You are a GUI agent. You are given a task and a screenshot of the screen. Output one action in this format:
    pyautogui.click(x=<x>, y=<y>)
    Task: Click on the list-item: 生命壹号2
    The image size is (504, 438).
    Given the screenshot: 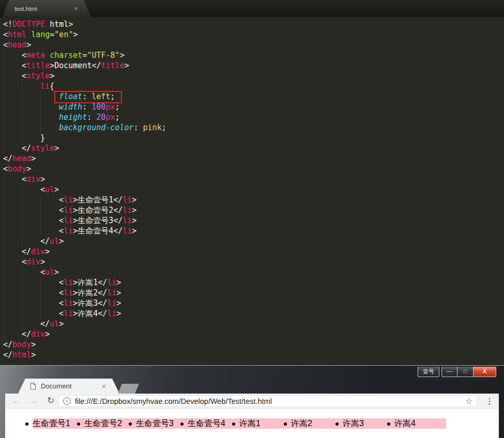 What is the action you would take?
    pyautogui.click(x=110, y=424)
    